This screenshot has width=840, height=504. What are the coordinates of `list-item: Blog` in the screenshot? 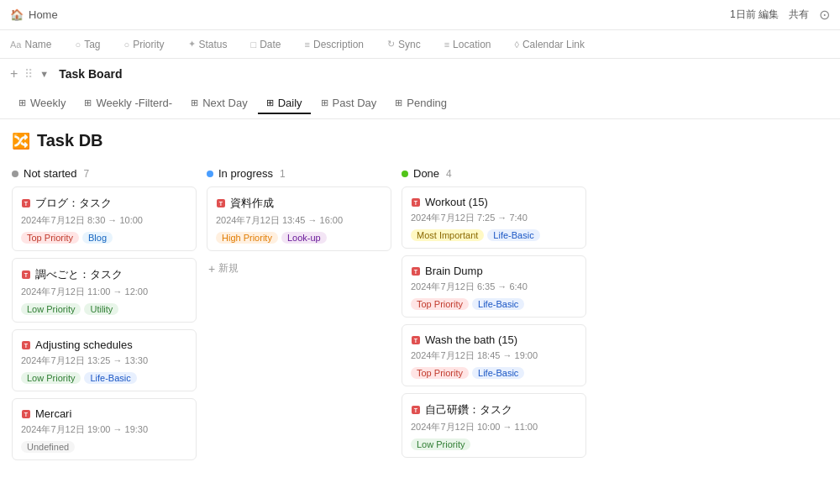 It's located at (97, 238).